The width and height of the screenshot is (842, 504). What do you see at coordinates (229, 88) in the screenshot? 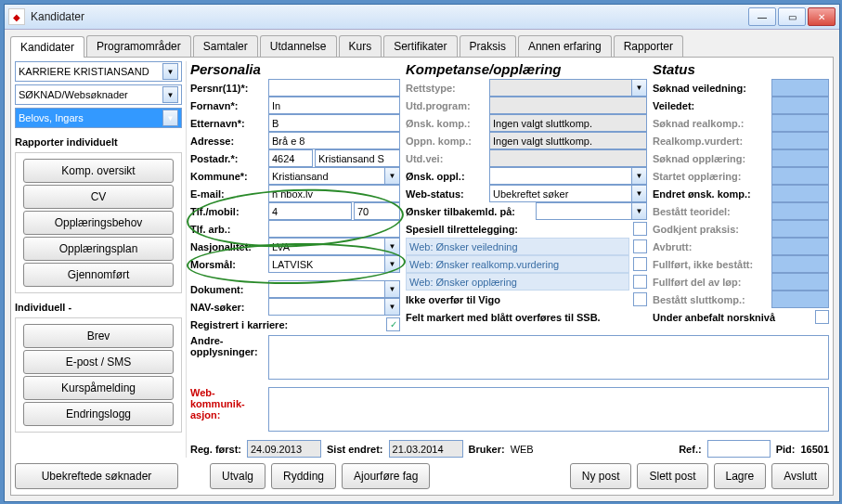
I see `persnr-label: Persnr(11)*:` at bounding box center [229, 88].